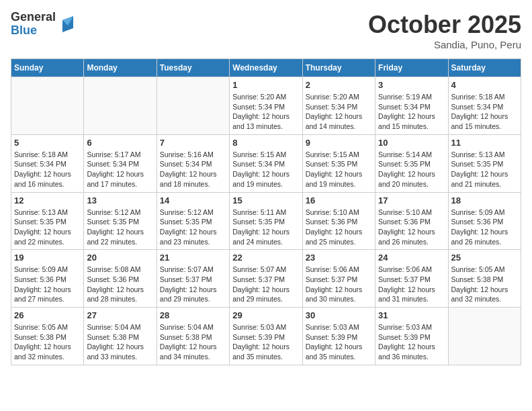 This screenshot has width=532, height=411. I want to click on day-number: 17, so click(411, 200).